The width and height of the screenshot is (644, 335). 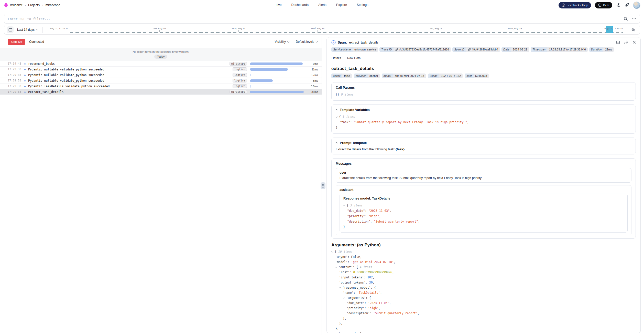 I want to click on time-range-bar: Last 14 days Aug 07, 17:26:14Sat, Aug 10…, so click(x=322, y=30).